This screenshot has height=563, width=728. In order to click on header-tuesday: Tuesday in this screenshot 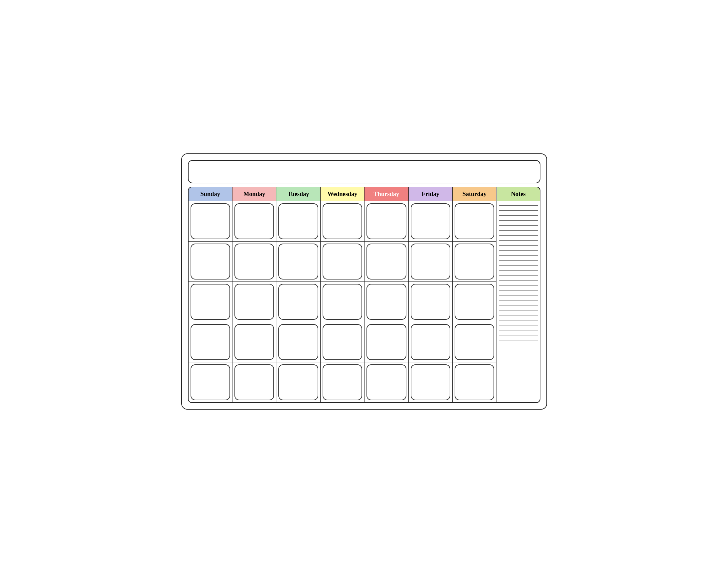, I will do `click(298, 194)`.